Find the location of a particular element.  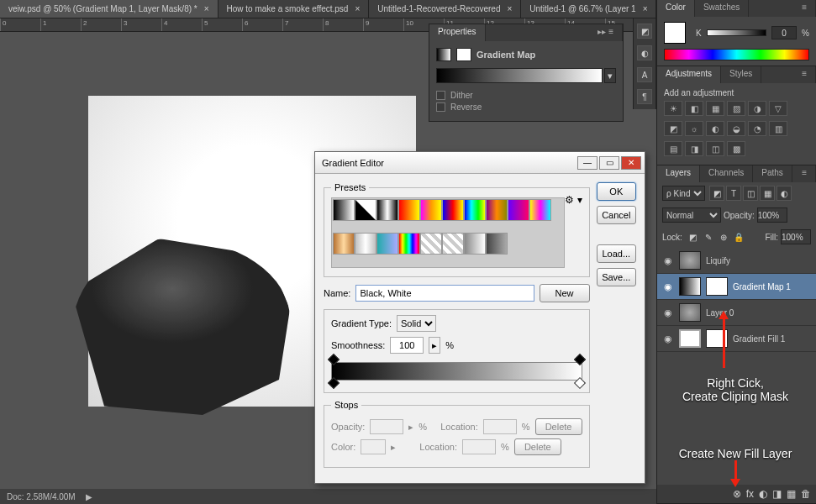

fill-input is located at coordinates (796, 237).